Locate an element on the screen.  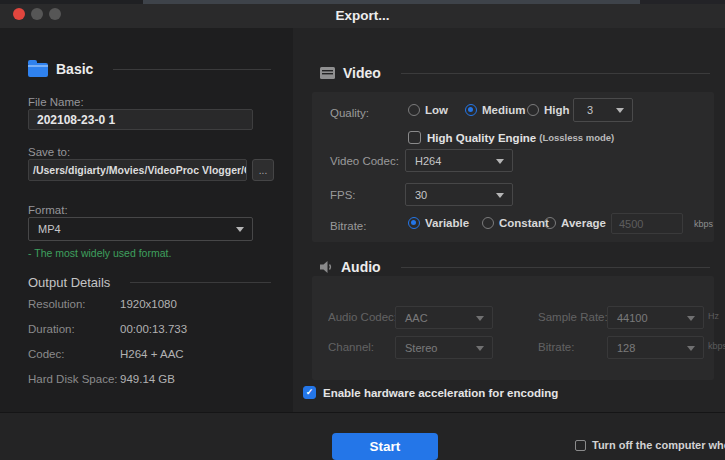
channel-dropdown: Stereo is located at coordinates (444, 348).